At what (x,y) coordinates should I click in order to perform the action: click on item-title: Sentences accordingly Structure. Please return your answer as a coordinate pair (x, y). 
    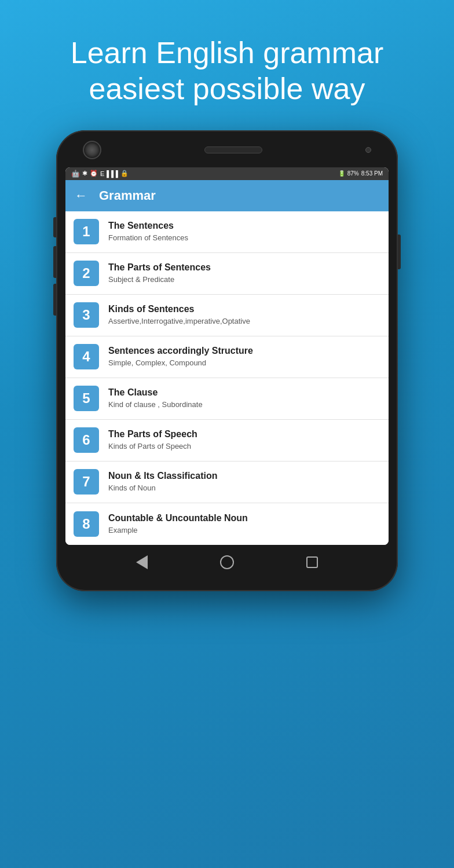
    Looking at the image, I should click on (244, 351).